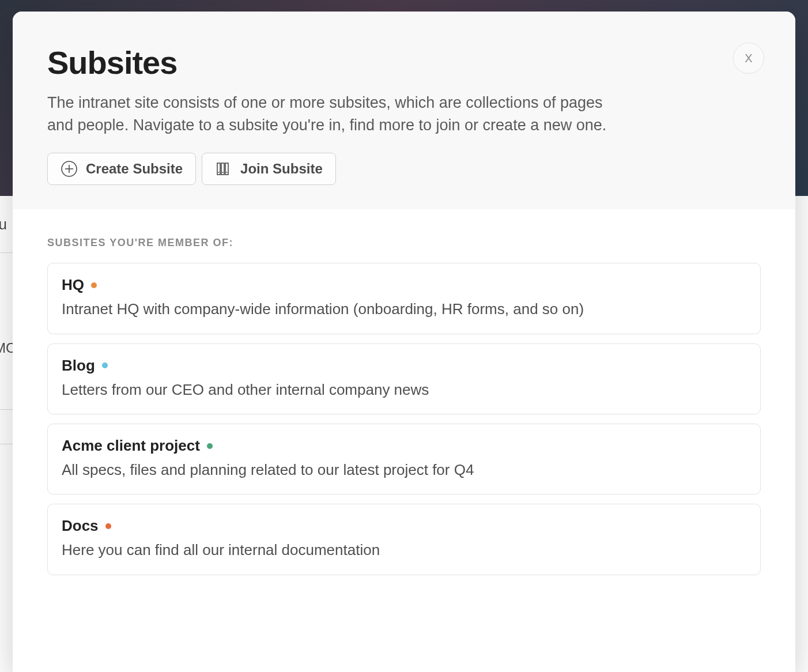 This screenshot has width=808, height=672. I want to click on close-button: X, so click(749, 58).